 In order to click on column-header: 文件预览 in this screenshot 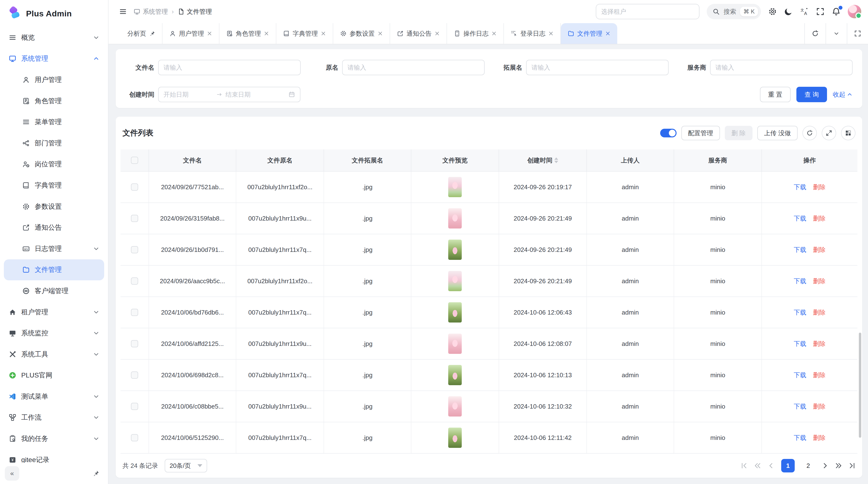, I will do `click(455, 160)`.